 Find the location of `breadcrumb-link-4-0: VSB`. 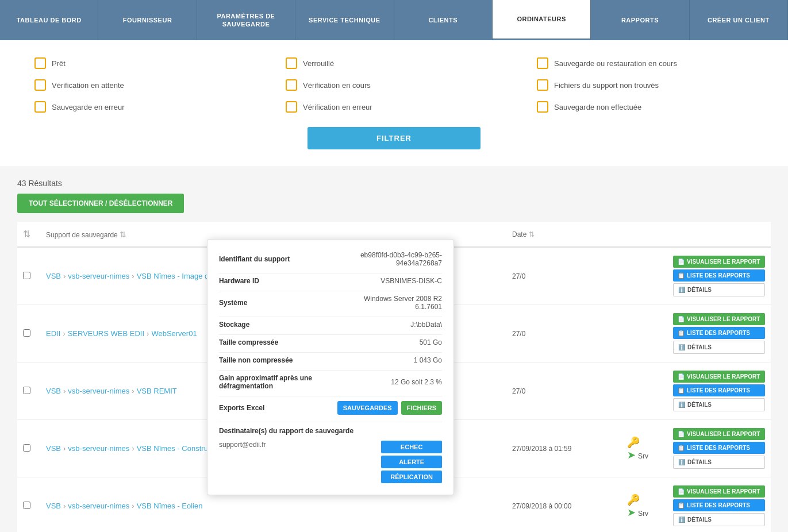

breadcrumb-link-4-0: VSB is located at coordinates (53, 506).